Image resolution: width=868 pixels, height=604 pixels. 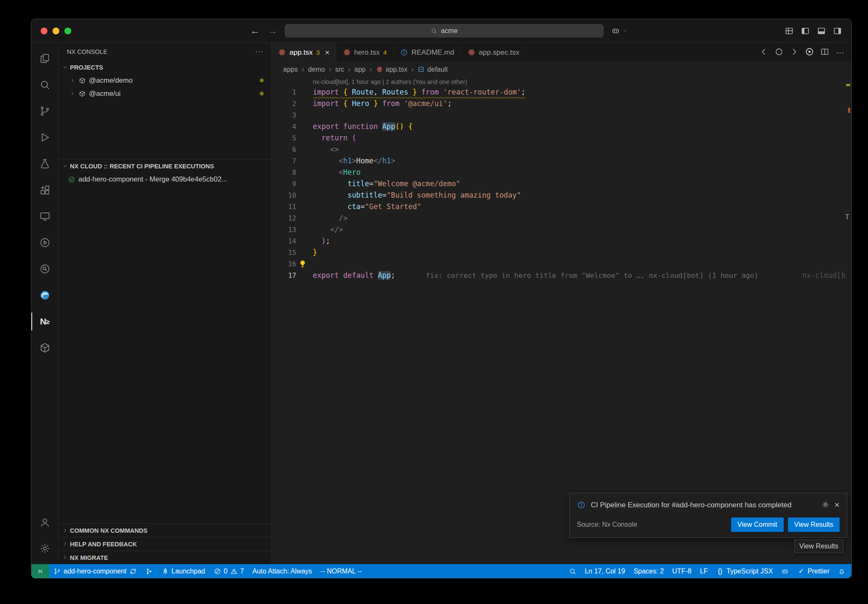 What do you see at coordinates (562, 115) in the screenshot?
I see `code-line-3: 3` at bounding box center [562, 115].